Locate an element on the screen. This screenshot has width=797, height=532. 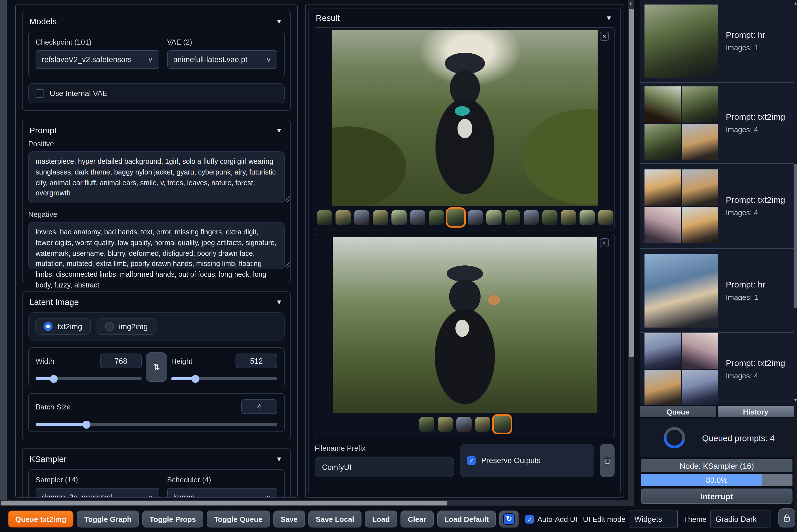
chevron-down-icon: ∨ is located at coordinates (151, 496).